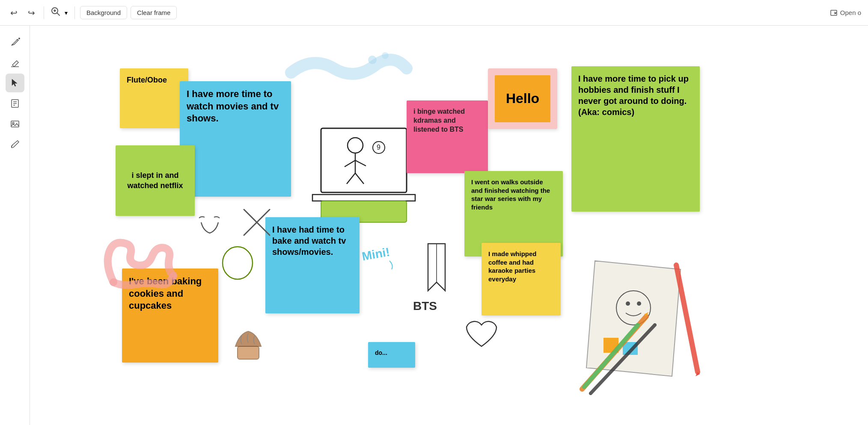  Describe the element at coordinates (155, 180) in the screenshot. I see `sticky-slept-netflix: i slept in and watched netflix` at that location.